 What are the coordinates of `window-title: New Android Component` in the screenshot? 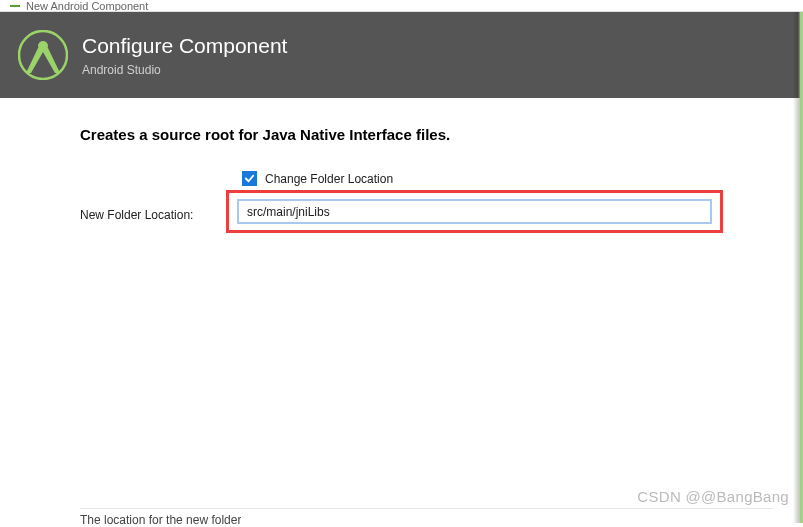 It's located at (87, 6).